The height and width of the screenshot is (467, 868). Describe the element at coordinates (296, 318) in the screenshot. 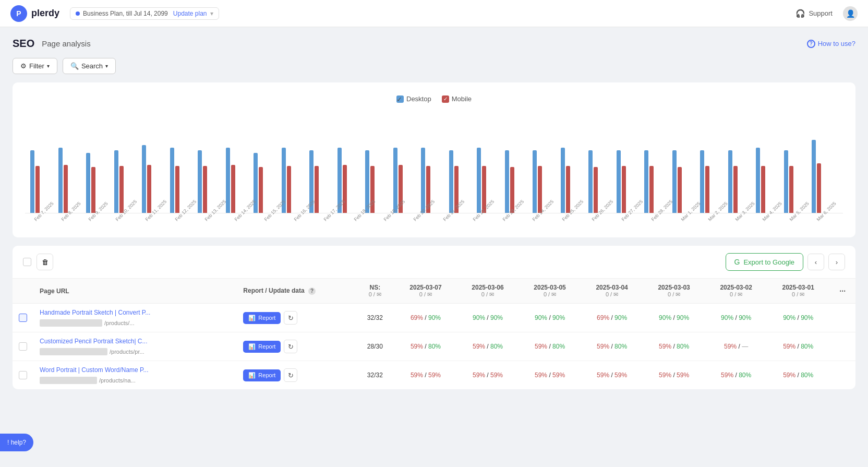

I see `report-cell: 📊 Report ↻` at that location.